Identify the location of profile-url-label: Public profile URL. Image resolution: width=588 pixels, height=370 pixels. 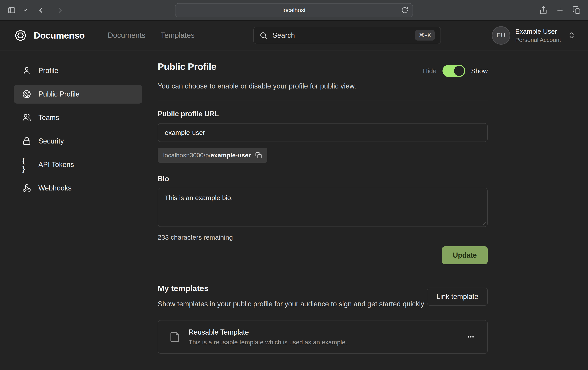
(323, 114).